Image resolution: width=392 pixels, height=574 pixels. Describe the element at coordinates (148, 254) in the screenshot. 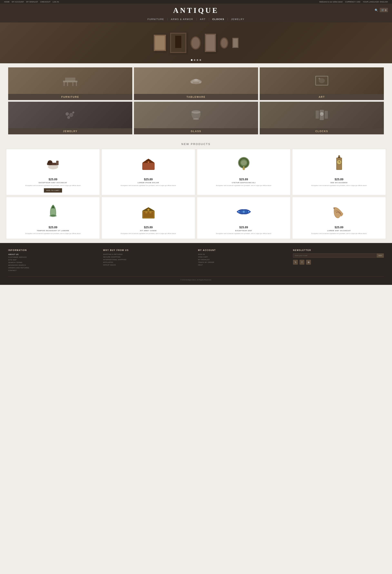

I see `footer-shipping-returns: SHIPPING & RETURNS` at that location.